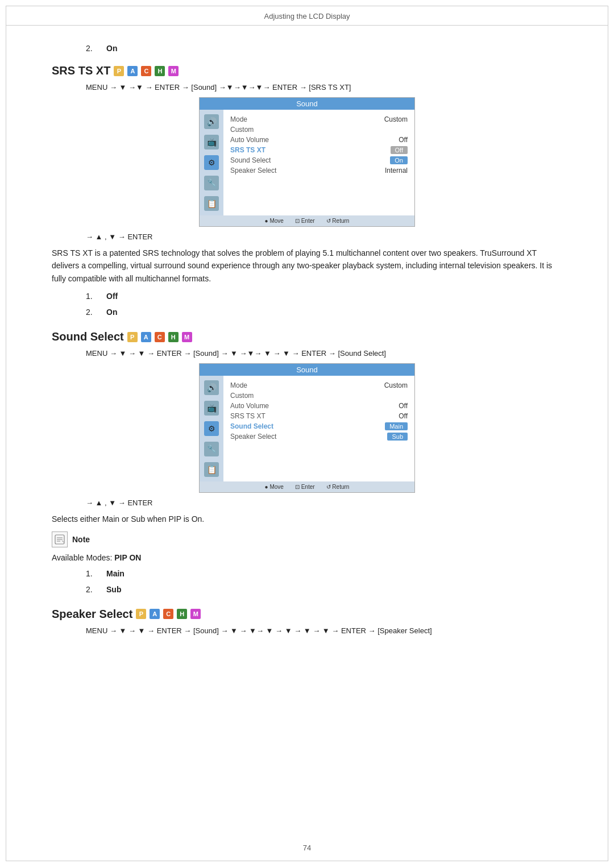 The width and height of the screenshot is (614, 868). Describe the element at coordinates (307, 848) in the screenshot. I see `page-footer: 74` at that location.